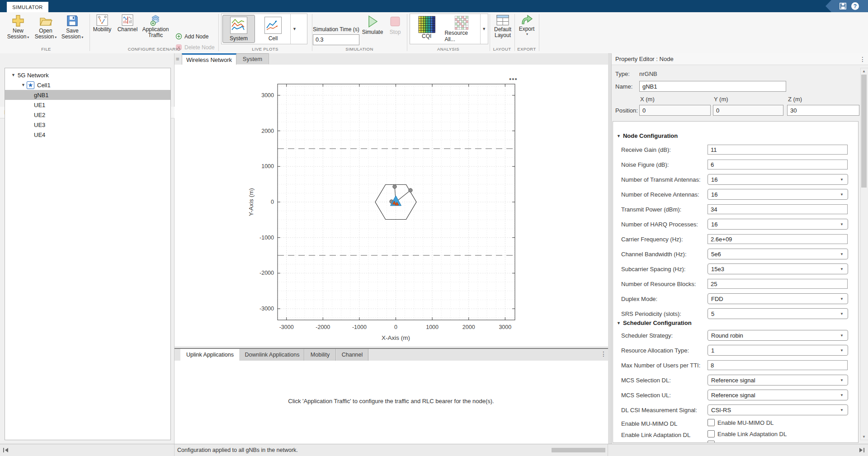 Image resolution: width=868 pixels, height=456 pixels. Describe the element at coordinates (434, 450) in the screenshot. I see `status-bar: Configuration applied to all gNBs in the…` at that location.